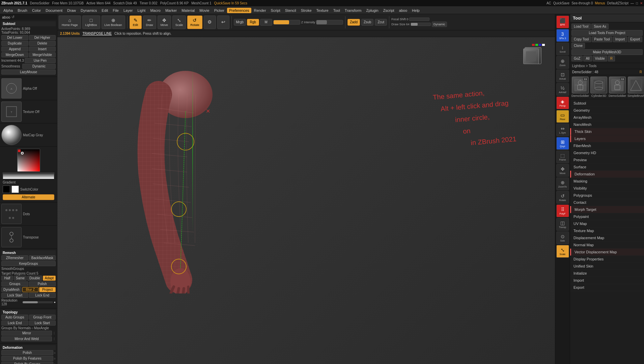 This screenshot has height=364, width=644. Describe the element at coordinates (11, 88) in the screenshot. I see `alpha-thumb: A` at that location.